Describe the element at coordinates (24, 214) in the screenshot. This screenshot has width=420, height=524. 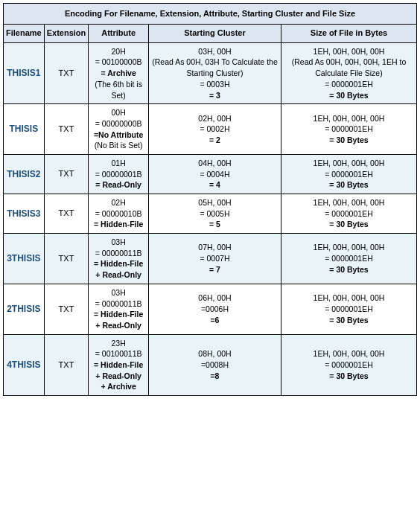
I see `filename-cell: THISIS3` at that location.